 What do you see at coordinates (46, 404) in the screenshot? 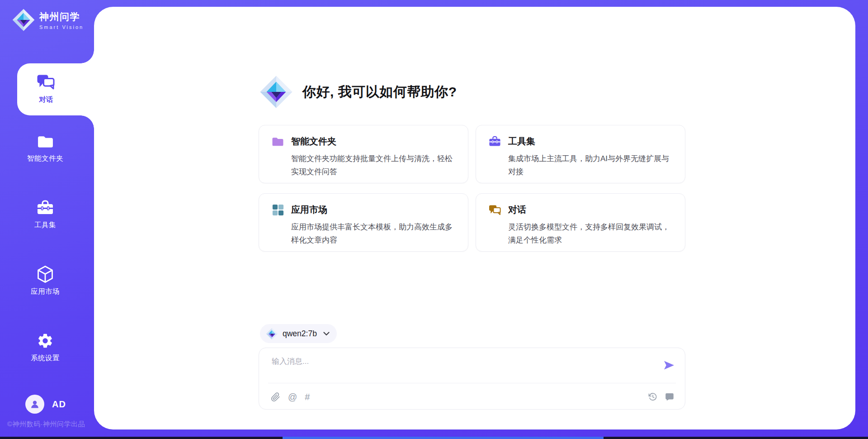
I see `user-menu: AD` at bounding box center [46, 404].